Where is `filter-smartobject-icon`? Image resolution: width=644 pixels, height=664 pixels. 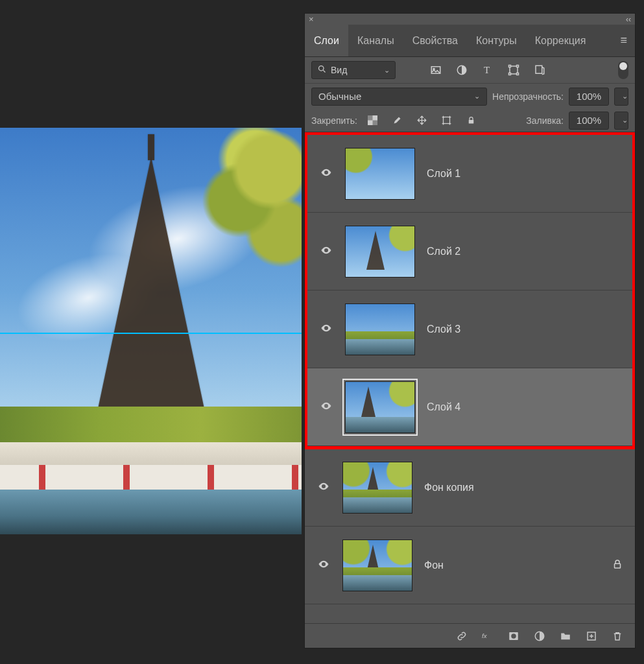
filter-smartobject-icon is located at coordinates (540, 70).